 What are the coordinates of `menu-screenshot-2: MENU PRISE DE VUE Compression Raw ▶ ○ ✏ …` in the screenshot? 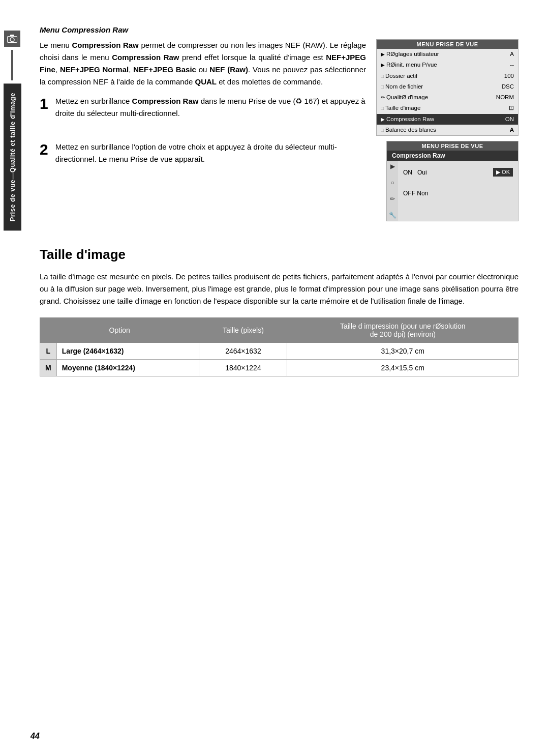 It's located at (452, 181).